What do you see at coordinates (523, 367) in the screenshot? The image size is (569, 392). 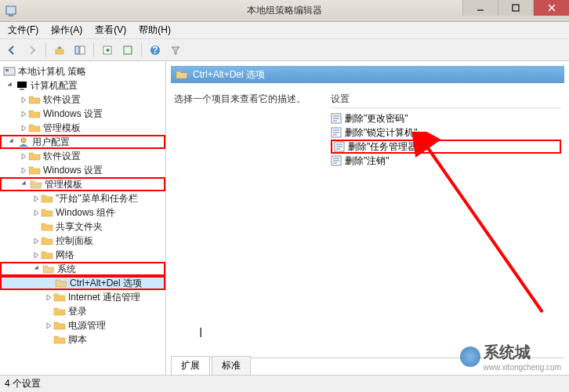 I see `watermark-url: www.xitongcheng.com` at bounding box center [523, 367].